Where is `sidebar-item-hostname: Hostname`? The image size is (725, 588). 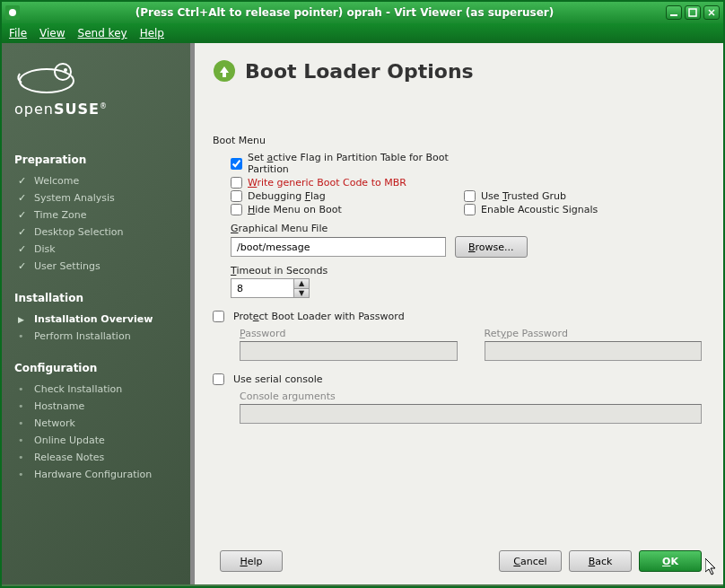
sidebar-item-hostname: Hostname is located at coordinates (100, 406).